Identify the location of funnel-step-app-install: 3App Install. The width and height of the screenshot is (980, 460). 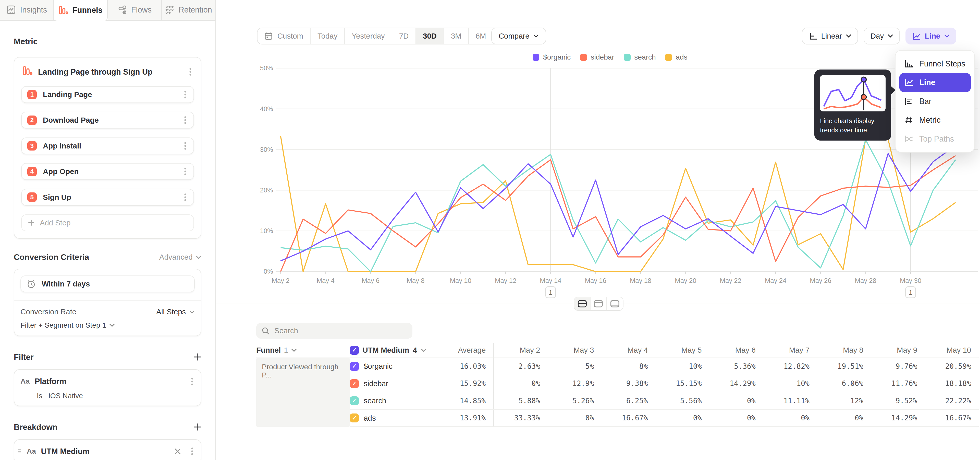
(108, 146).